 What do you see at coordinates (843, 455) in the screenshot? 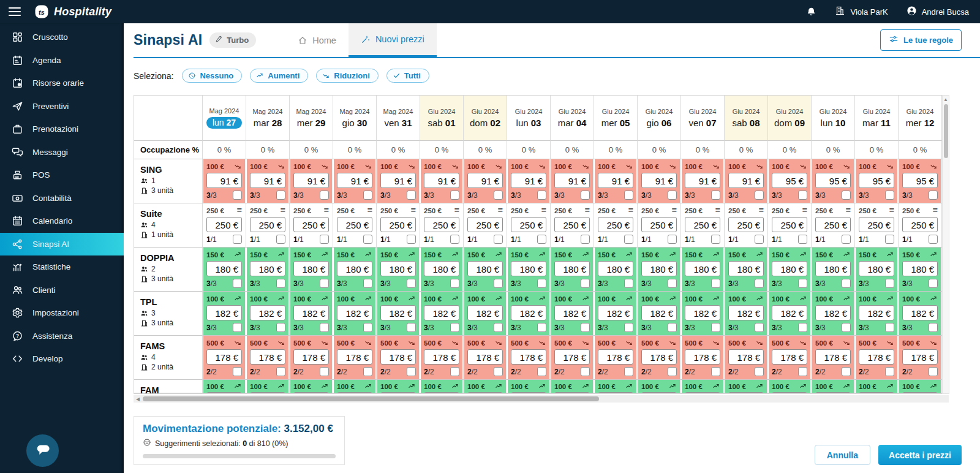
I see `cancel-button: Annulla` at bounding box center [843, 455].